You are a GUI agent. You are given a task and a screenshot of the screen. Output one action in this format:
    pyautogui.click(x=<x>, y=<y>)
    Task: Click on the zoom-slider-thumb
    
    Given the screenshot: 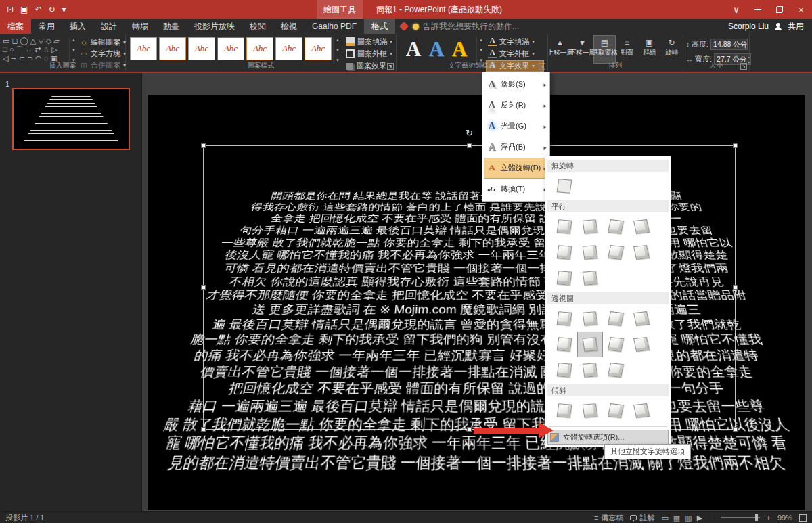 What is the action you would take?
    pyautogui.click(x=757, y=518)
    